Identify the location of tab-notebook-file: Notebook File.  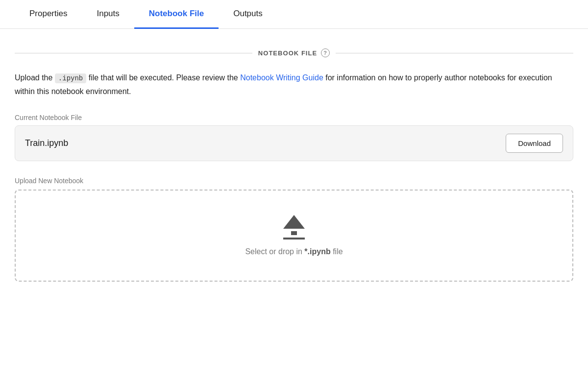
(176, 15).